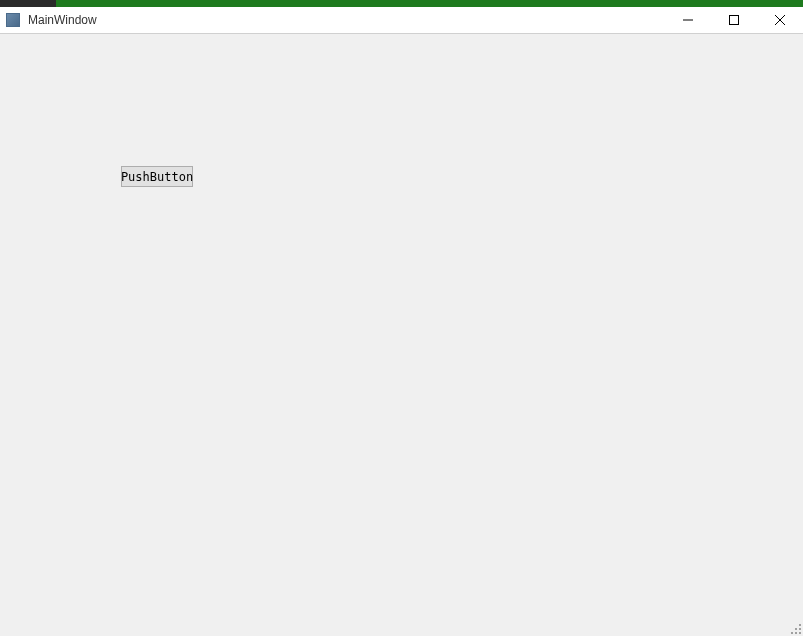 Image resolution: width=803 pixels, height=636 pixels. What do you see at coordinates (402, 20) in the screenshot?
I see `titlebar: MainWindow` at bounding box center [402, 20].